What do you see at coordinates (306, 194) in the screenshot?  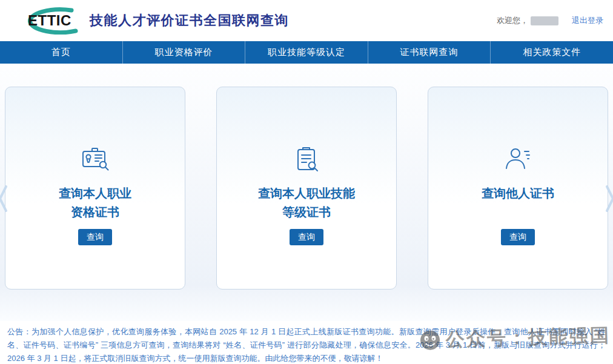 I see `card-title-line1: 查询本人职业技能` at bounding box center [306, 194].